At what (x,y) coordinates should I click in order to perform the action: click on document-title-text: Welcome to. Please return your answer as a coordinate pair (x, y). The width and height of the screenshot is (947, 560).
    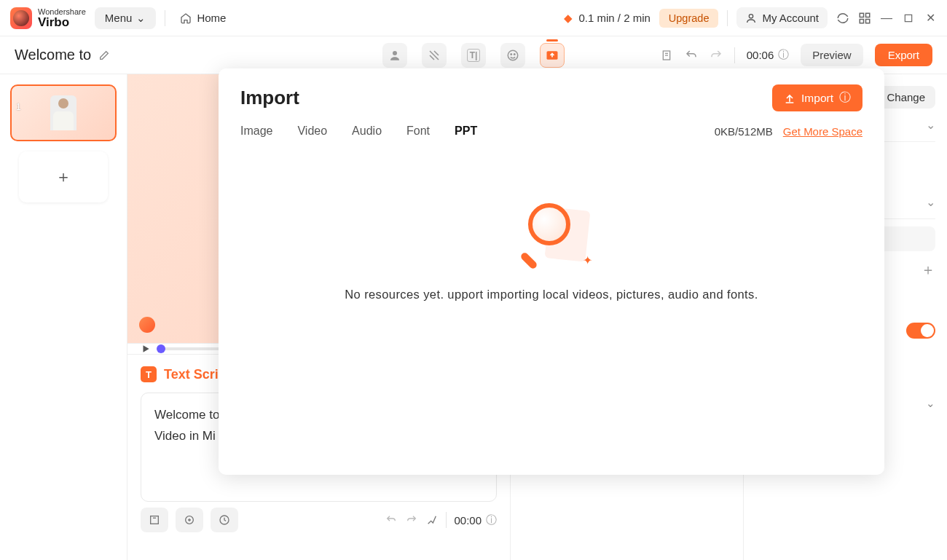
    Looking at the image, I should click on (52, 55).